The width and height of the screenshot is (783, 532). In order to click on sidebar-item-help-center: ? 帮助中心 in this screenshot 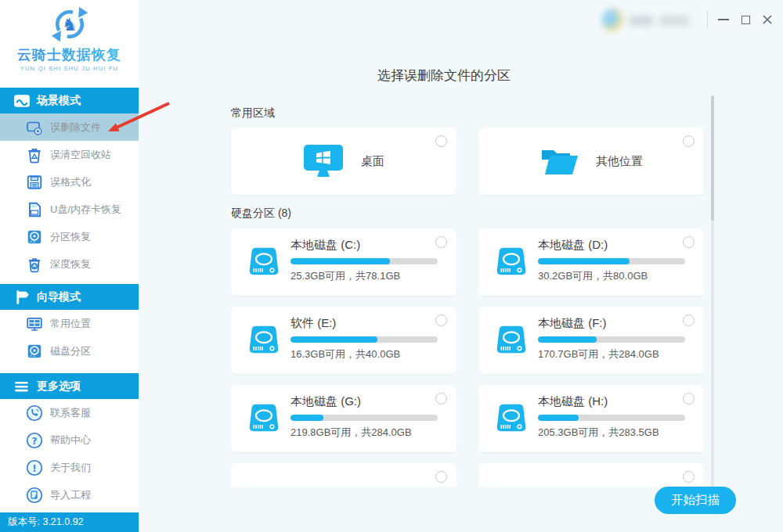, I will do `click(69, 440)`.